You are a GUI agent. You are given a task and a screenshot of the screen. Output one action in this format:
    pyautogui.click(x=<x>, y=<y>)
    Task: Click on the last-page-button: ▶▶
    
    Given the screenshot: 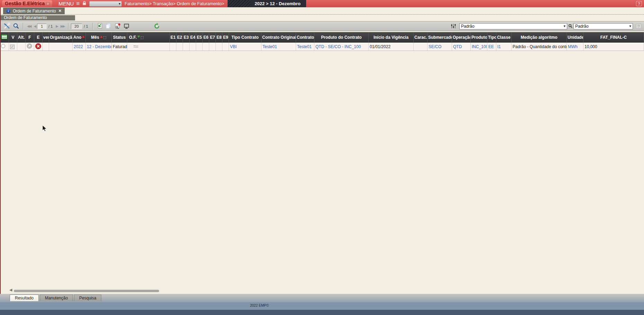 What is the action you would take?
    pyautogui.click(x=62, y=26)
    